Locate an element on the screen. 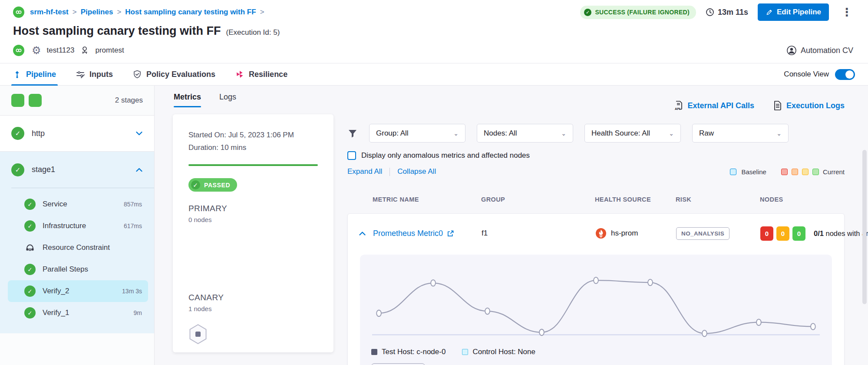  pencil-icon is located at coordinates (769, 12).